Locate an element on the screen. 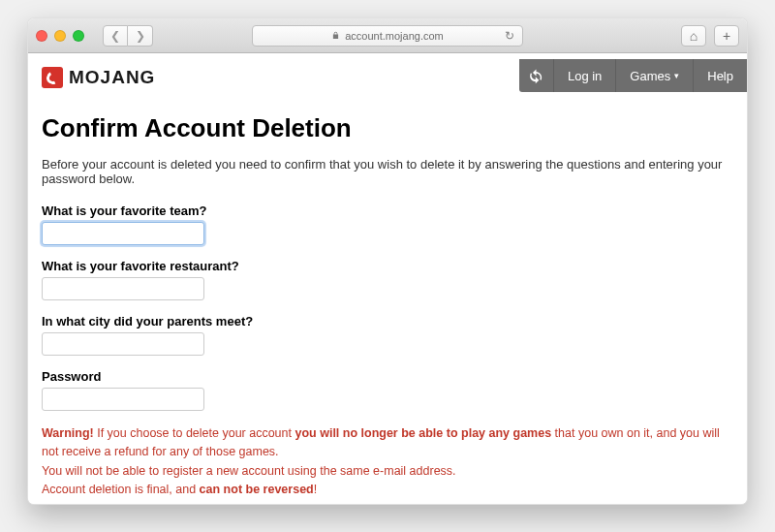 This screenshot has width=775, height=532. nav-login-label: Log in is located at coordinates (585, 76).